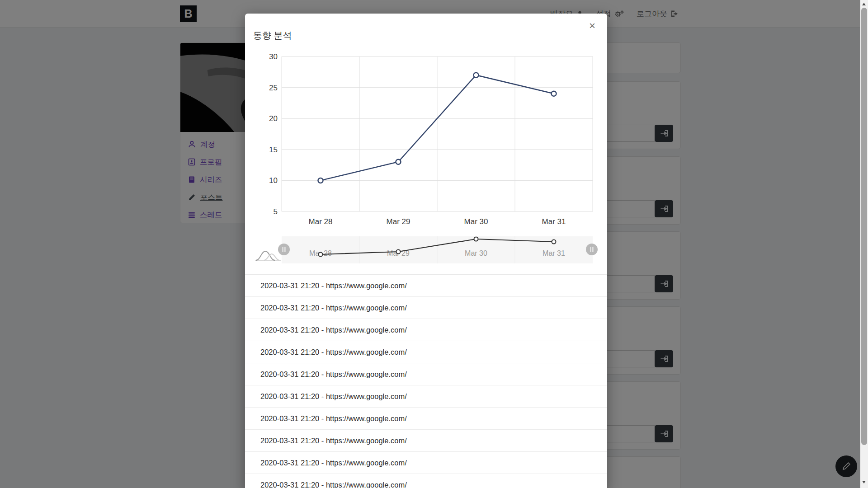 The width and height of the screenshot is (868, 488). I want to click on mini-sparkline, so click(268, 256).